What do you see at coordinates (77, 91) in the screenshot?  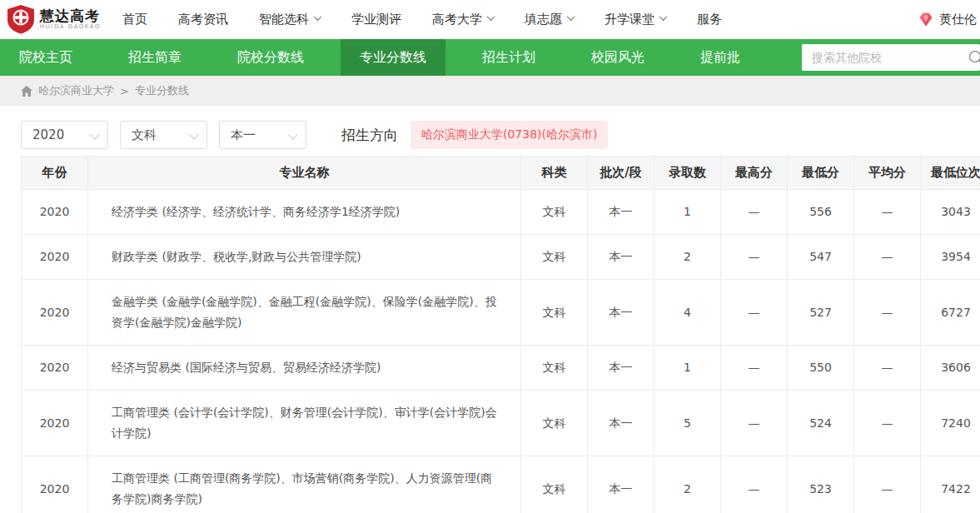 I see `breadcrumb-school: 哈尔滨商业大学` at bounding box center [77, 91].